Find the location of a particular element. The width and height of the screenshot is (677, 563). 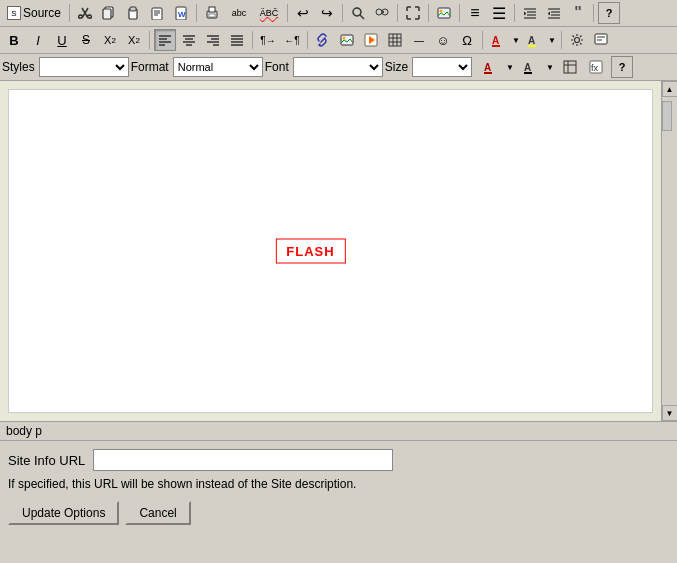

font-label: Font is located at coordinates (277, 67).